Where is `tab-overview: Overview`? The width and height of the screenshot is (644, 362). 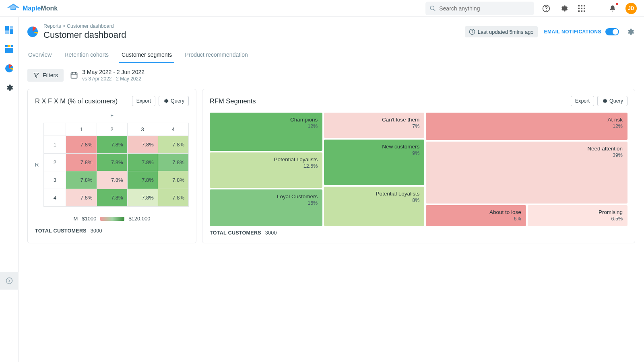
tab-overview: Overview is located at coordinates (40, 55).